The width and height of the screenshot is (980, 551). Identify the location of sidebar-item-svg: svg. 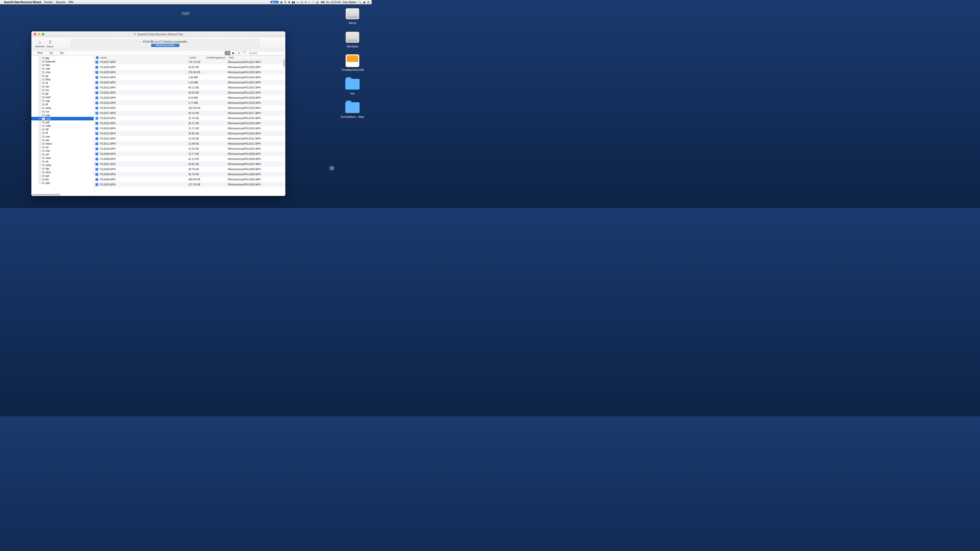
(62, 101).